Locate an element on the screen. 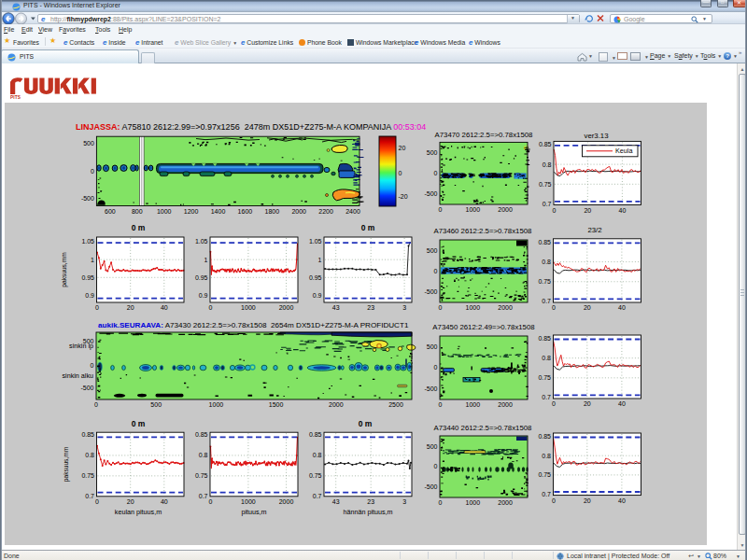  svg-text: Keula is located at coordinates (624, 151).